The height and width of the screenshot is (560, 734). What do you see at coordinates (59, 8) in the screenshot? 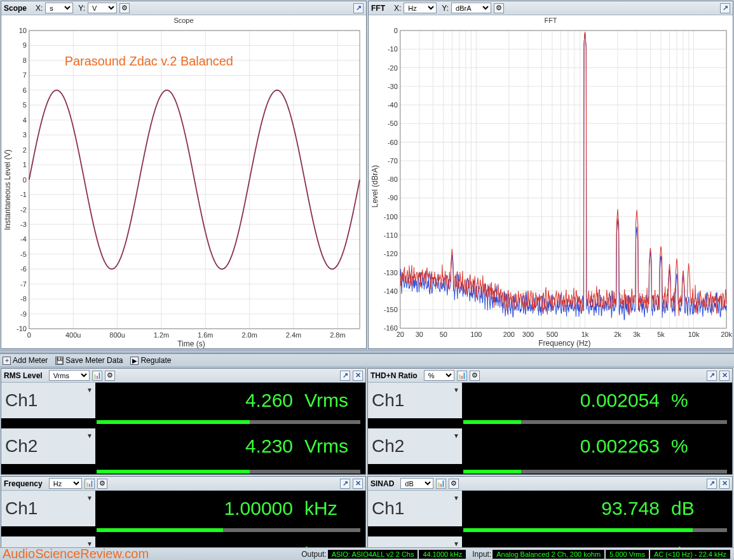
I see `scope-x-unit-select: s` at bounding box center [59, 8].